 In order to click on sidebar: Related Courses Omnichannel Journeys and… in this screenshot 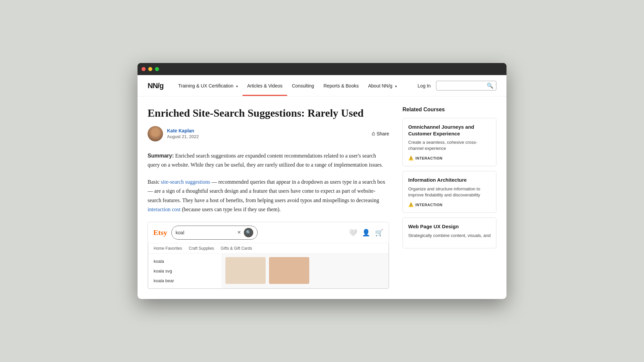, I will do `click(449, 198)`.